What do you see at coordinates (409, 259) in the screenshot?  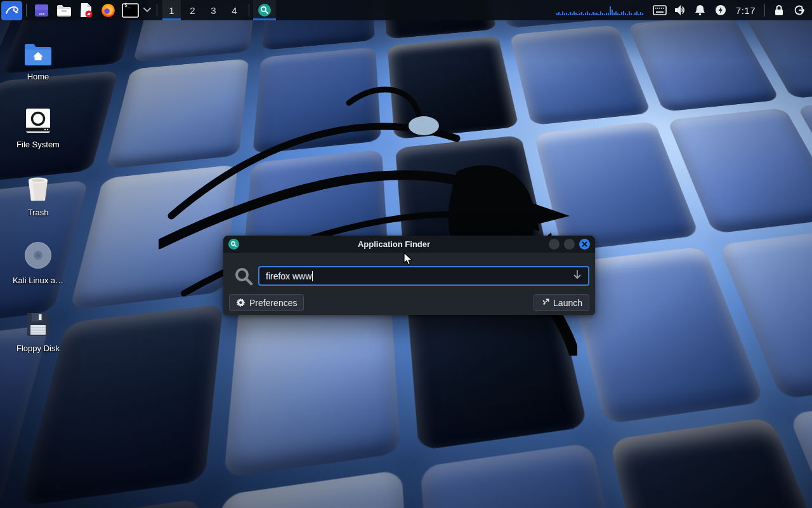 I see `mouse-cursor` at bounding box center [409, 259].